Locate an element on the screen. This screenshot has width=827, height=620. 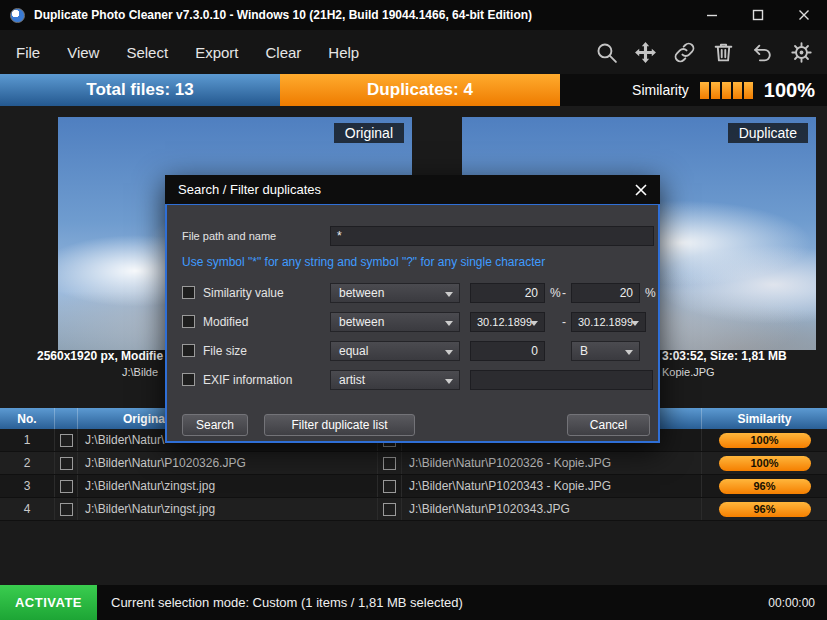
modified-checkbox is located at coordinates (188, 322).